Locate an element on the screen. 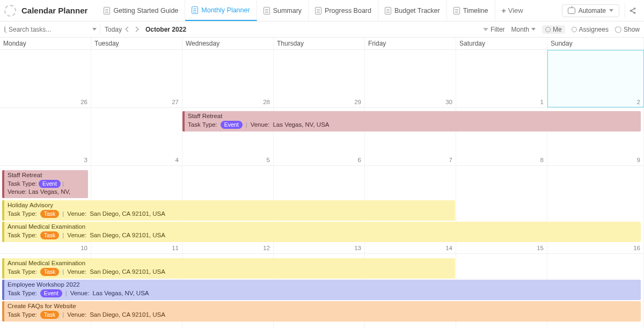 The image size is (644, 328). event-bar-staff-retreat-cont: Staff Retreat Task Type: Event | Venue: … is located at coordinates (45, 184).